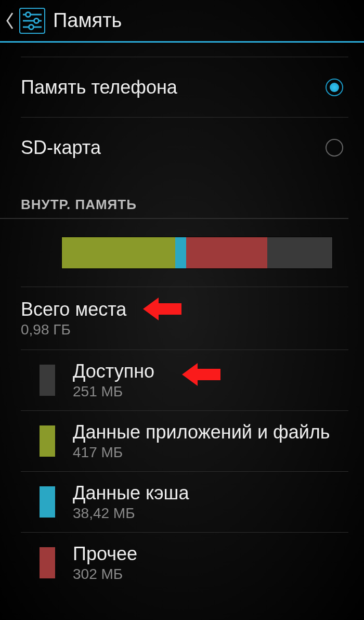 This screenshot has height=620, width=364. What do you see at coordinates (197, 253) in the screenshot?
I see `storage-usage-bar` at bounding box center [197, 253].